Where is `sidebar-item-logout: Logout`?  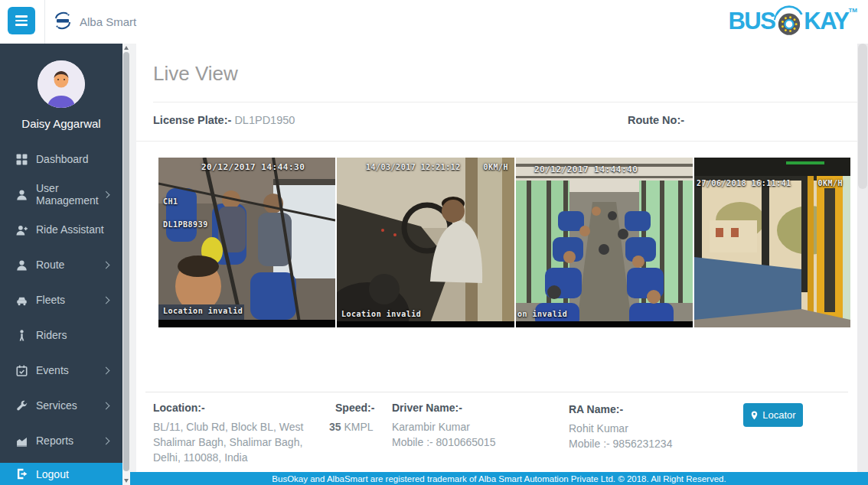
sidebar-item-logout: Logout is located at coordinates (61, 474).